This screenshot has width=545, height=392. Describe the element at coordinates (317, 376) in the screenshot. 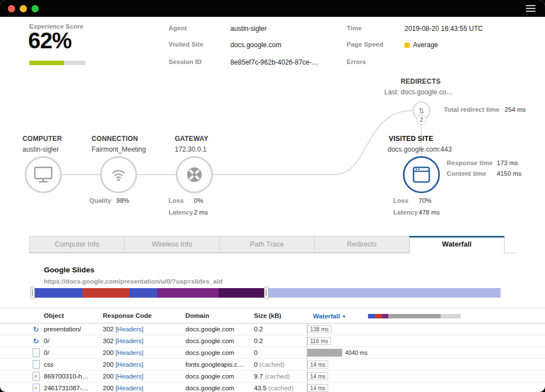

I see `waterfall-cell: 14 ms` at that location.